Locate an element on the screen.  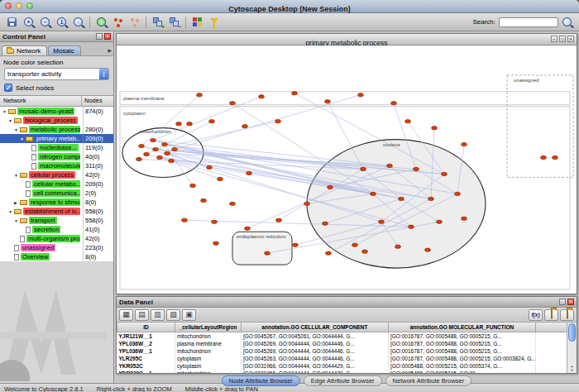
table-row: YPL036W__1mitochondrion[GO:0045269, GO:0… is located at coordinates (342, 351).